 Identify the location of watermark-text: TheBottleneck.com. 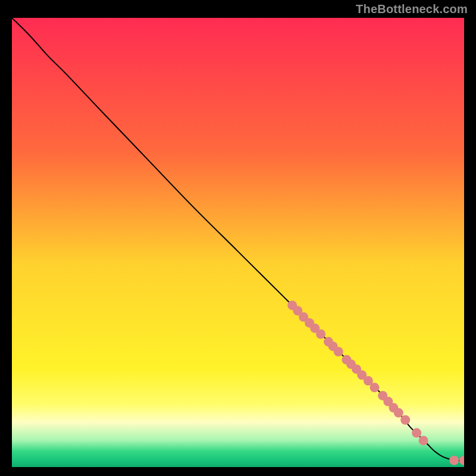
(412, 10).